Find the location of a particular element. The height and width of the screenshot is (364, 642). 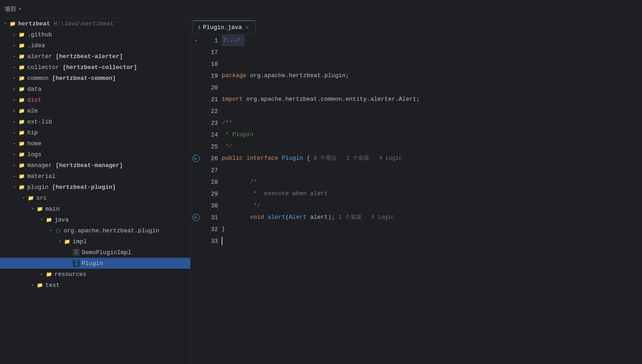

sidebar-item-impl-dir: 📁 impl is located at coordinates (95, 241).